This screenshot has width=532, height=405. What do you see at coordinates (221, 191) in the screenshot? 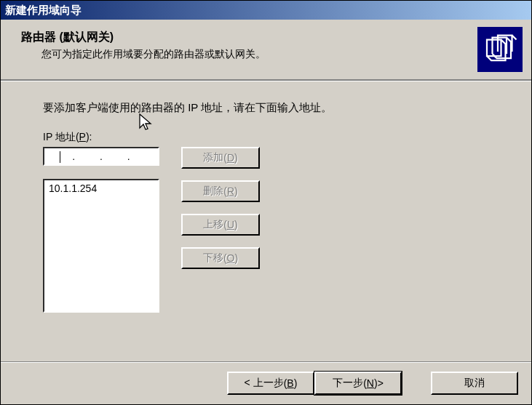
I see `remove-button: 删除(R)` at bounding box center [221, 191].